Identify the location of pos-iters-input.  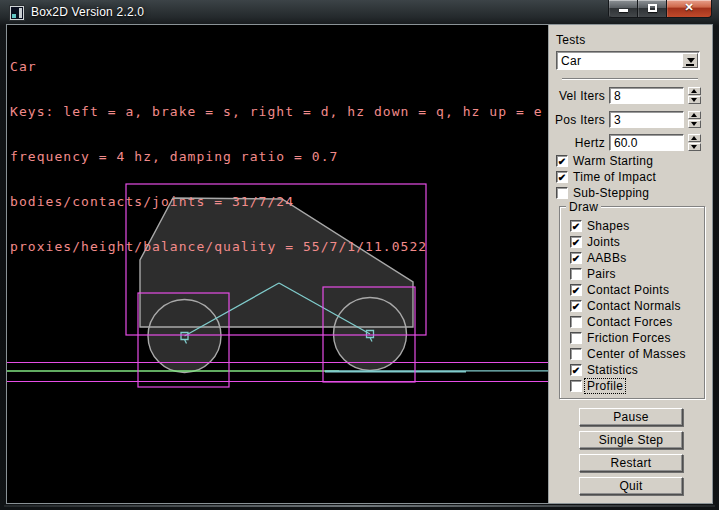
(646, 120).